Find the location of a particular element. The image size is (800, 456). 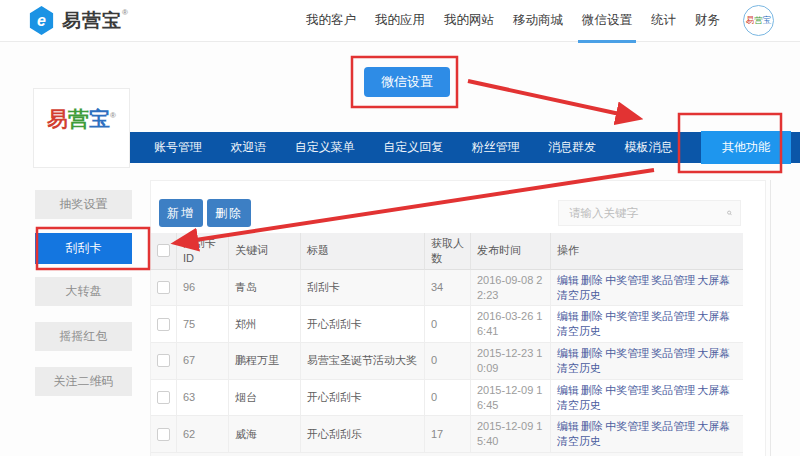

header-card-id: 刮刮卡ID is located at coordinates (203, 252).